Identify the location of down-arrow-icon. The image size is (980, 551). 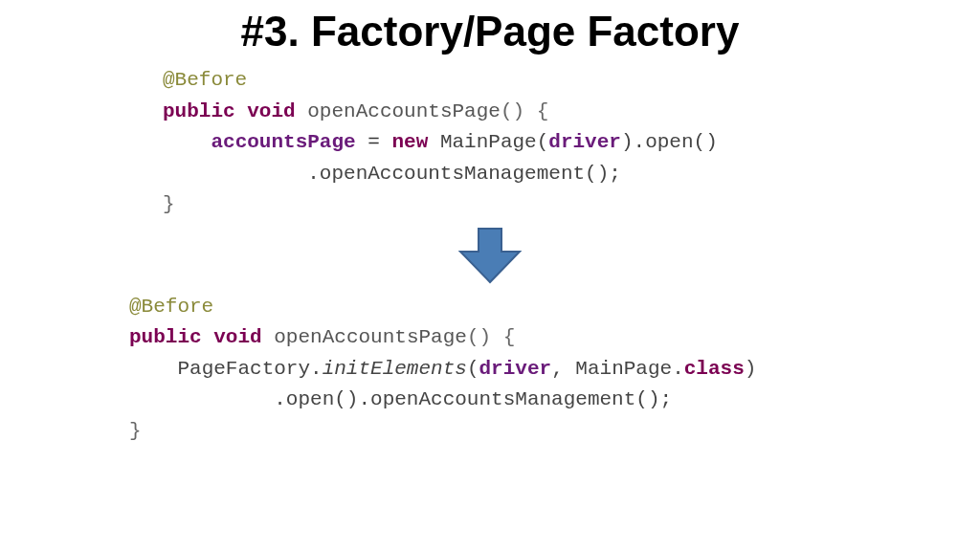
(490, 256).